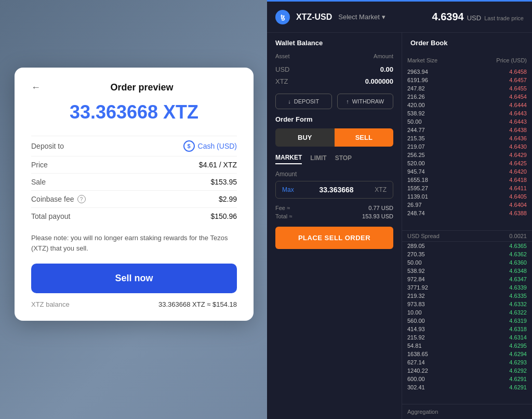  I want to click on orderbook-title: Order Book, so click(467, 42).